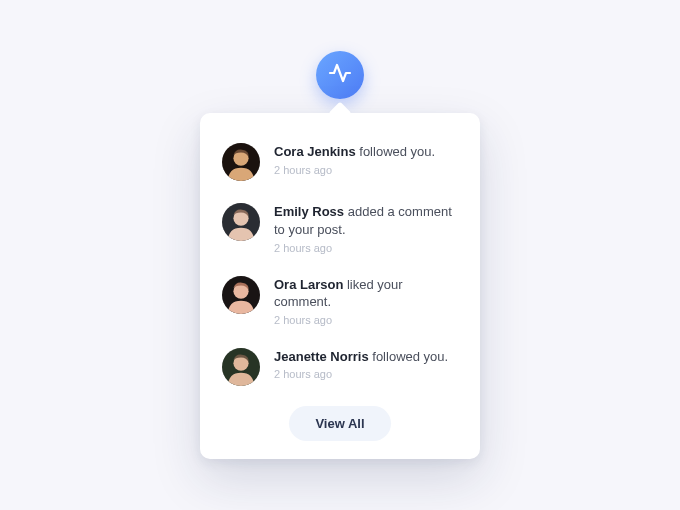  What do you see at coordinates (315, 152) in the screenshot?
I see `notification-user-name: Cora Jenkins` at bounding box center [315, 152].